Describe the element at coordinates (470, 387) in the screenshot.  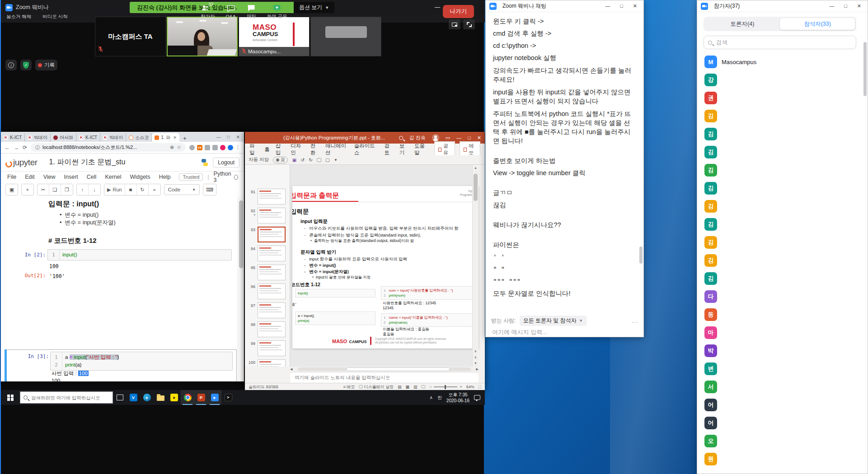
I see `zoom-percent: 64%` at that location.